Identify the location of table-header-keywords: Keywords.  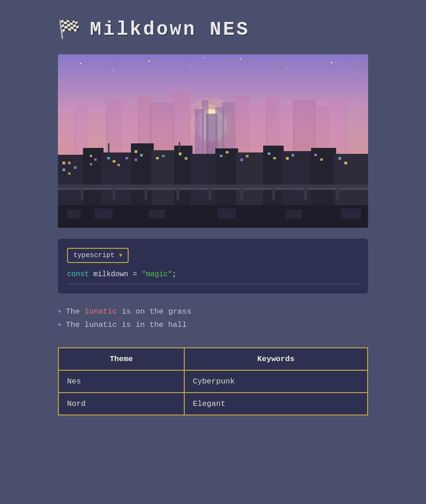
(276, 359).